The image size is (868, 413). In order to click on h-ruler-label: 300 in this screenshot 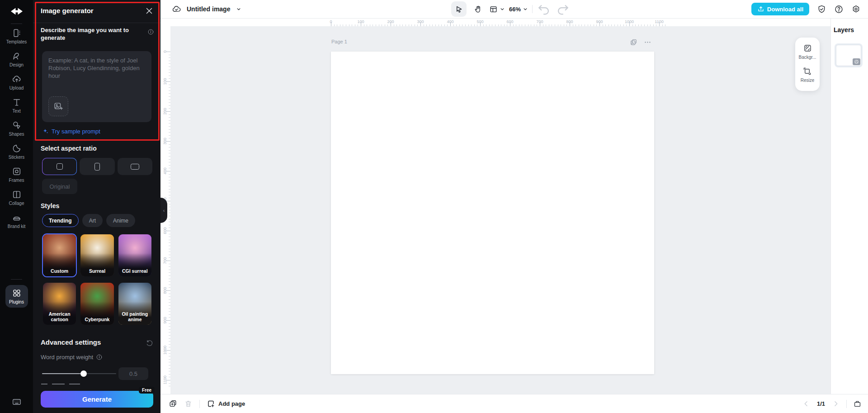, I will do `click(420, 22)`.